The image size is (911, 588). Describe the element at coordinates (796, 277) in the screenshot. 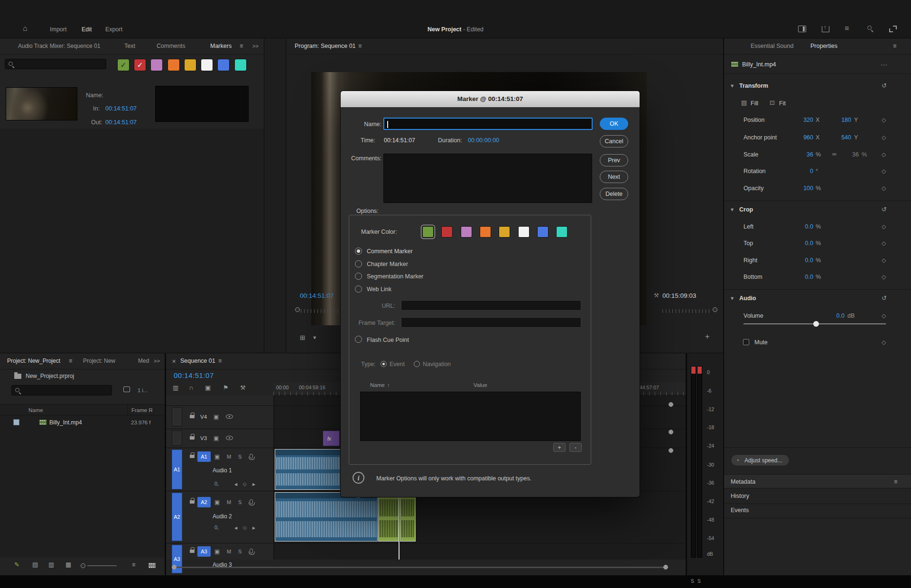

I see `crop-bottom-value: 0.0` at that location.